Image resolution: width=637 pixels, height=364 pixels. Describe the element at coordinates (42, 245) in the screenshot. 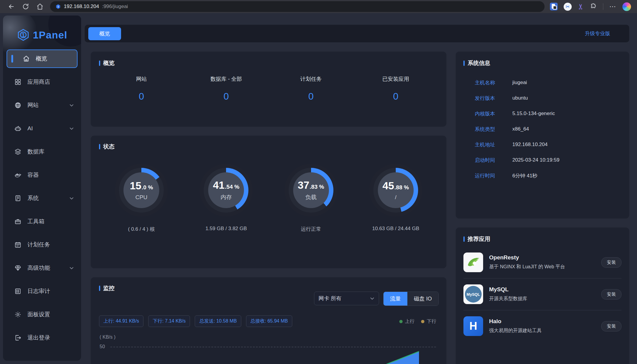

I see `sidebar-item-cron: 计划任务` at that location.